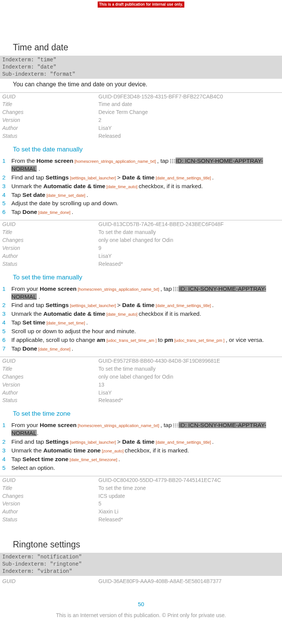  I want to click on step-body: Tap Set time [date_time_set_time] ., so click(143, 323).